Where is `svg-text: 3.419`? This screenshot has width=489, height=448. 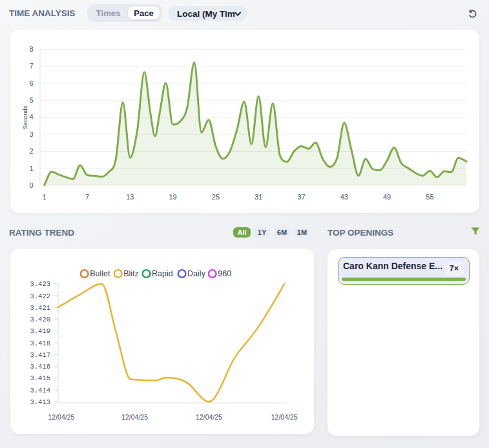 svg-text: 3.419 is located at coordinates (40, 331).